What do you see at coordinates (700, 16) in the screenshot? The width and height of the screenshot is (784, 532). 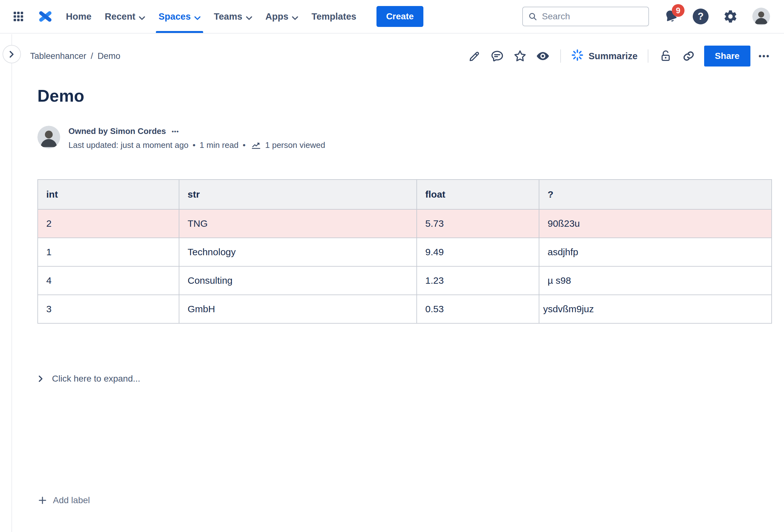 I see `help-icon: ?` at bounding box center [700, 16].